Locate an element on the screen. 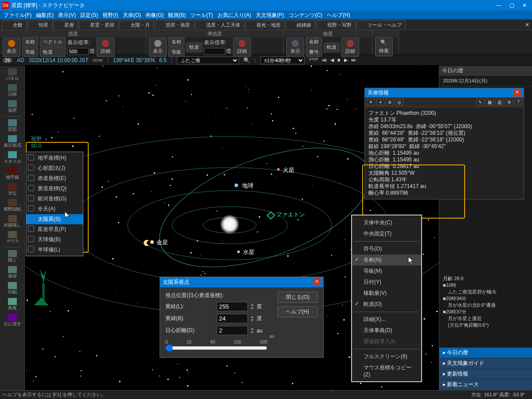 This screenshot has width=532, height=399. scale-input is located at coordinates (78, 51).